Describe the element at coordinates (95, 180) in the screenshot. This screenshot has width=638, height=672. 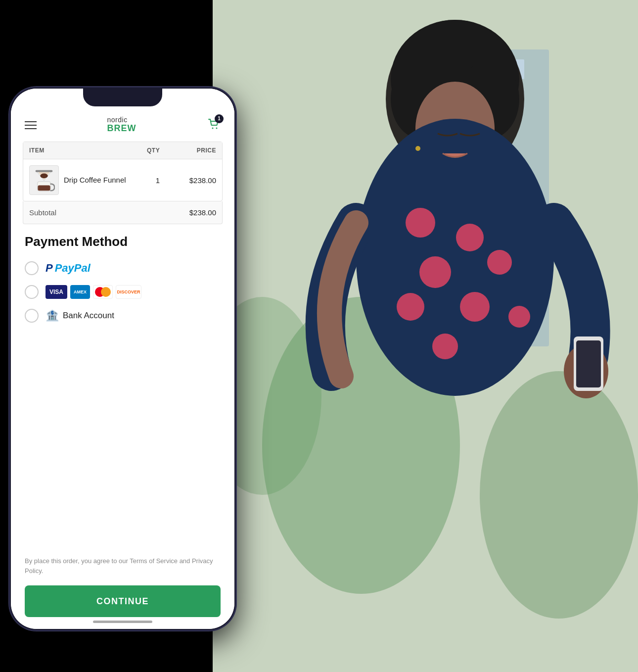
I see `item-name: Drip Coffee Funnel` at that location.